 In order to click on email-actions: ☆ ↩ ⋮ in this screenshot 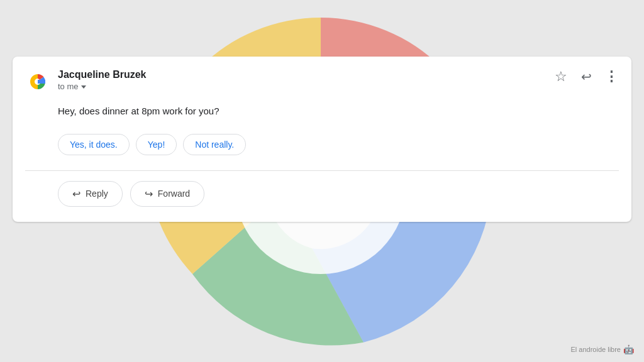, I will do `click(586, 77)`.